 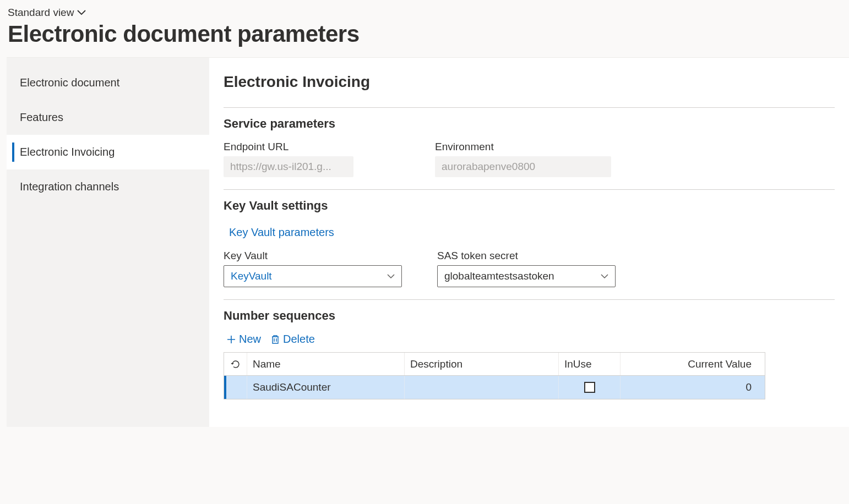 I want to click on new-button: New, so click(x=244, y=339).